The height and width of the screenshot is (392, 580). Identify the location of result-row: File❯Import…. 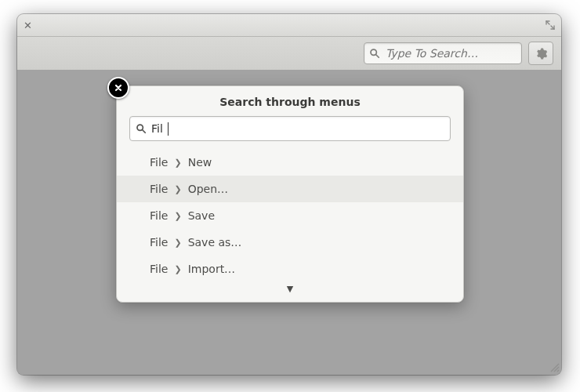
(290, 269).